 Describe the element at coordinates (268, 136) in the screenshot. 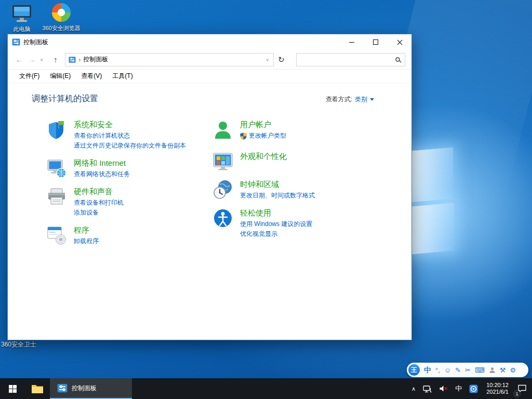

I see `category-link-label: 更改帐户类型` at that location.